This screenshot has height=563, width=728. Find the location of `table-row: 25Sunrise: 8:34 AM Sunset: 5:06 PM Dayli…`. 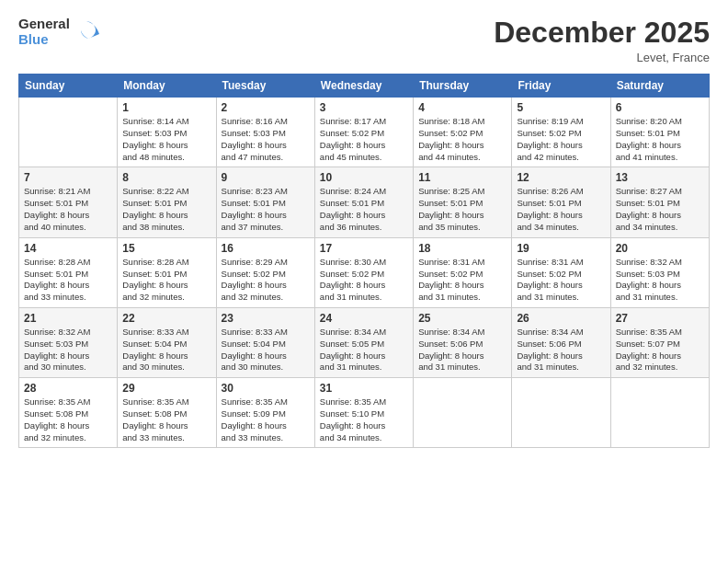

table-row: 25Sunrise: 8:34 AM Sunset: 5:06 PM Dayli… is located at coordinates (463, 342).